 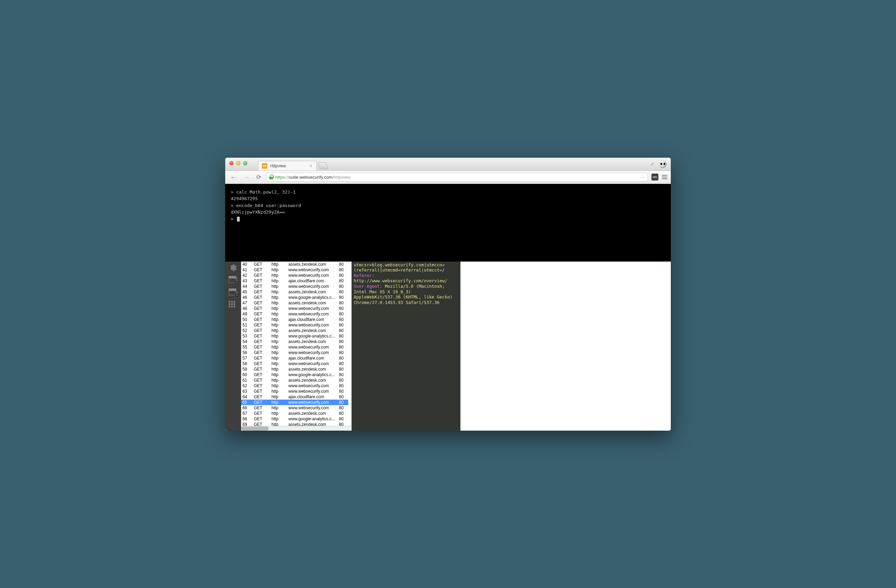 What do you see at coordinates (294, 413) in the screenshot?
I see `table-row: 67GEThttpassets.zendesk.com80` at bounding box center [294, 413].